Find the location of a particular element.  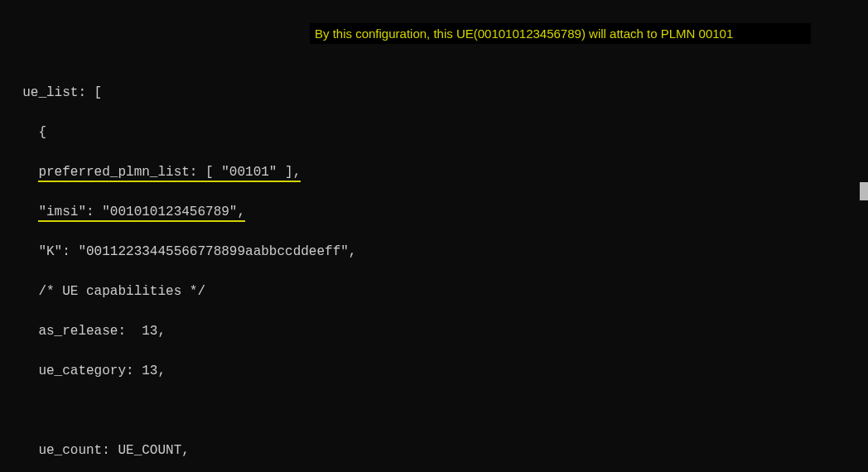

code-line-highlighted: "imsi": "001010123456789", is located at coordinates (434, 212).